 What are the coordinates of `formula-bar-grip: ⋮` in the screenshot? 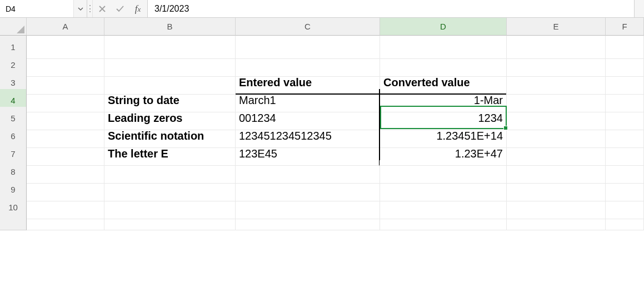 It's located at (90, 9).